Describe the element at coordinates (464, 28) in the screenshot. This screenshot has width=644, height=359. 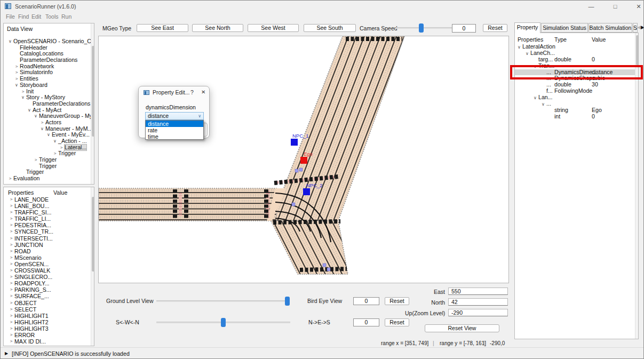
I see `camera-speed-input: 0` at that location.